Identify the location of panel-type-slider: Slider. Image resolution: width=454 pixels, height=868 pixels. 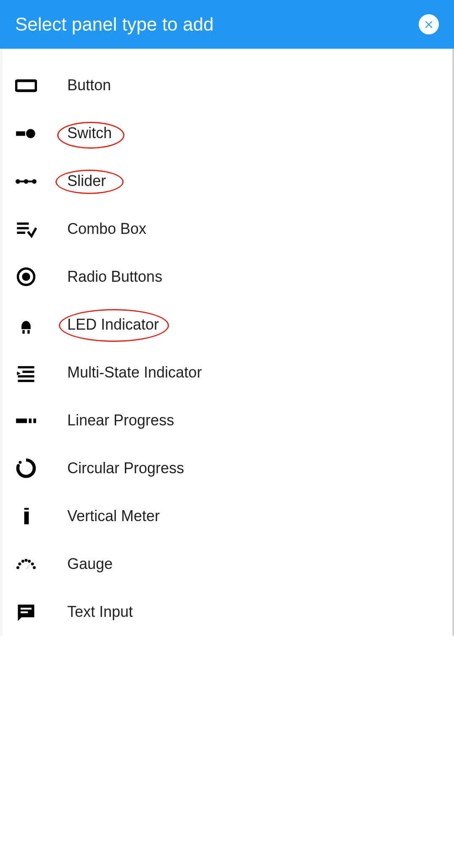
(227, 181).